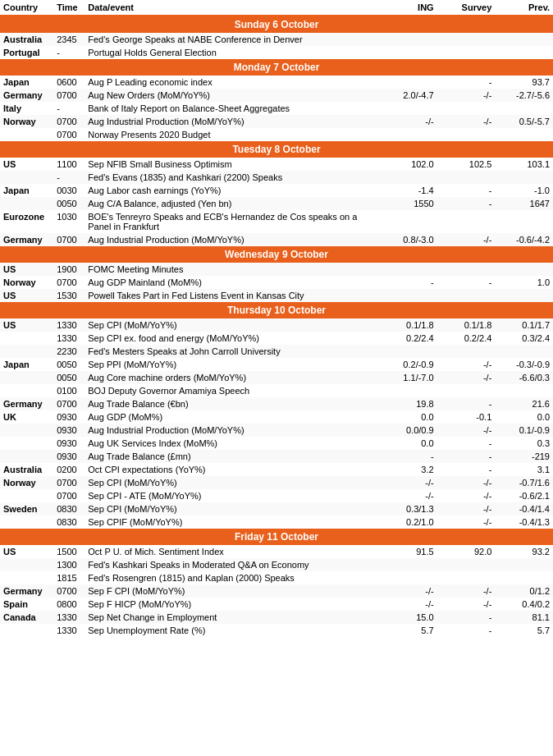  What do you see at coordinates (523, 364) in the screenshot?
I see `cell-prev: -0.3/-0.9` at bounding box center [523, 364].